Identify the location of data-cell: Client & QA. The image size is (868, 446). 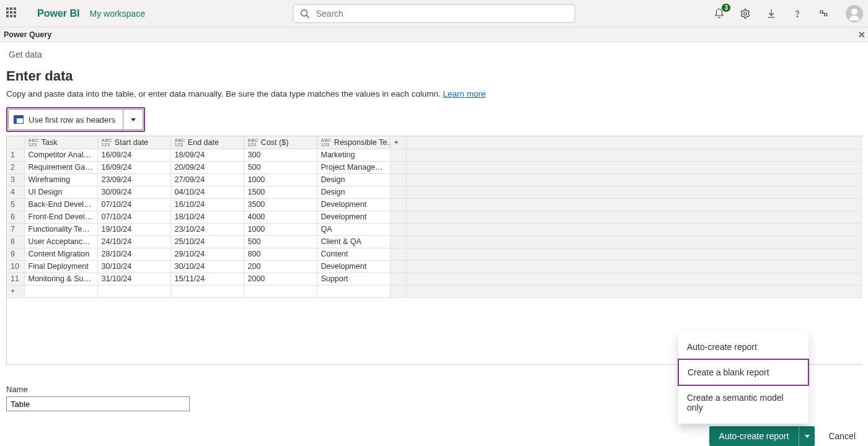
(353, 242).